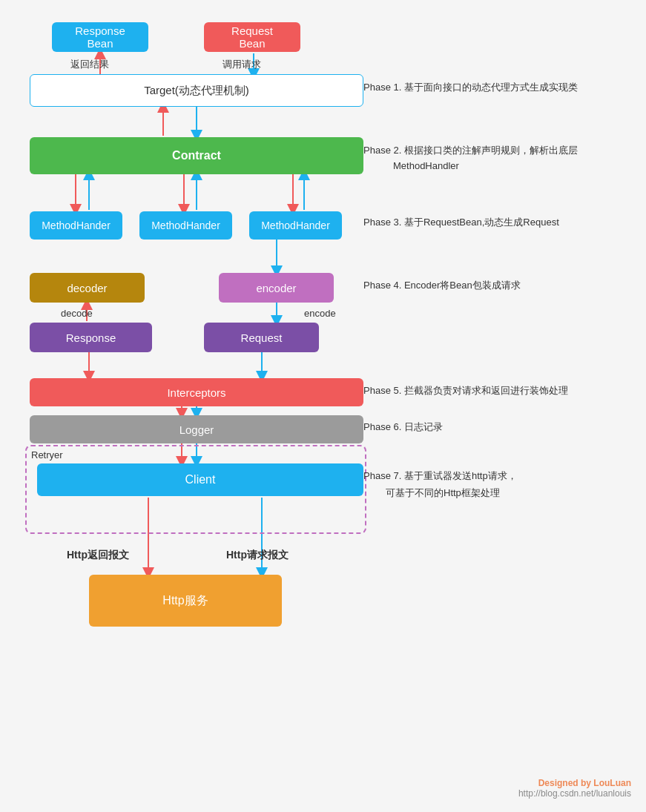  Describe the element at coordinates (200, 480) in the screenshot. I see `client-box: Client` at that location.